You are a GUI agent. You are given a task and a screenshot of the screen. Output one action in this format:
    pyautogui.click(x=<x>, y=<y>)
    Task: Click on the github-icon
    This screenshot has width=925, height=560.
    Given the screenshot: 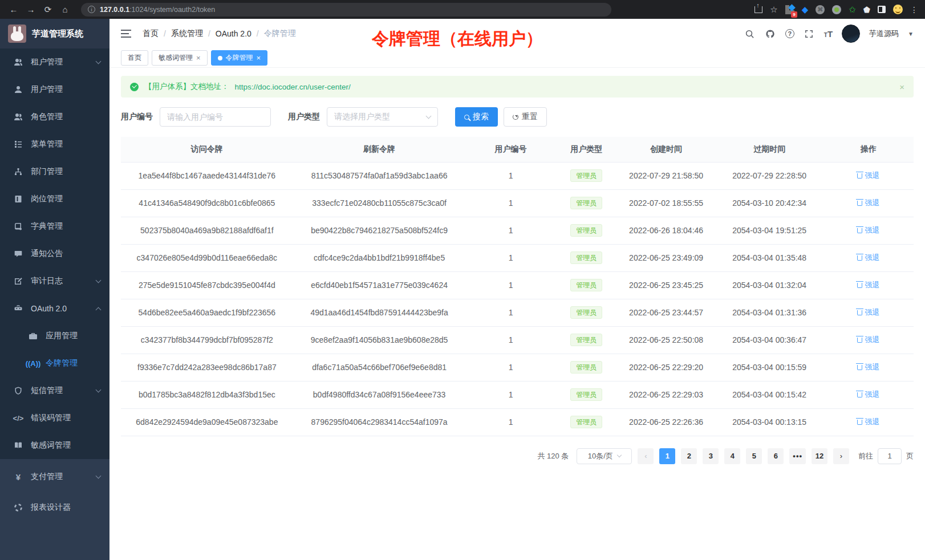 What is the action you would take?
    pyautogui.click(x=770, y=34)
    